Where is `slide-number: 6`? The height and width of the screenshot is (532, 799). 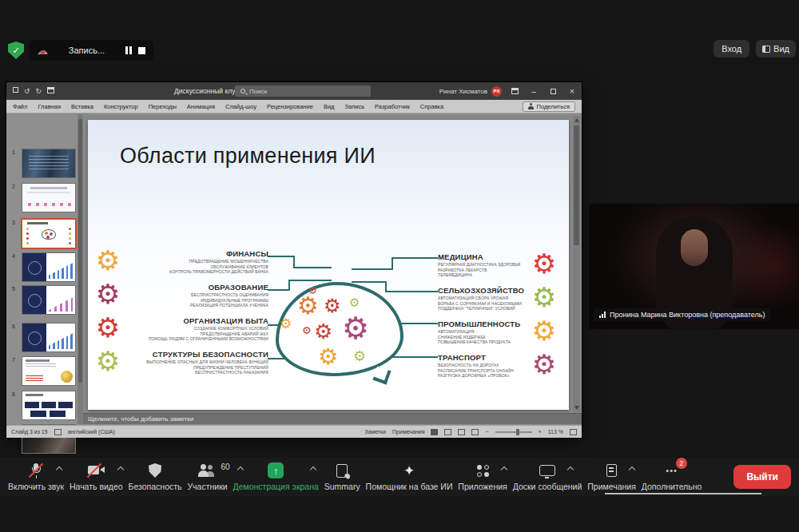
slide-number: 6 is located at coordinates (14, 326).